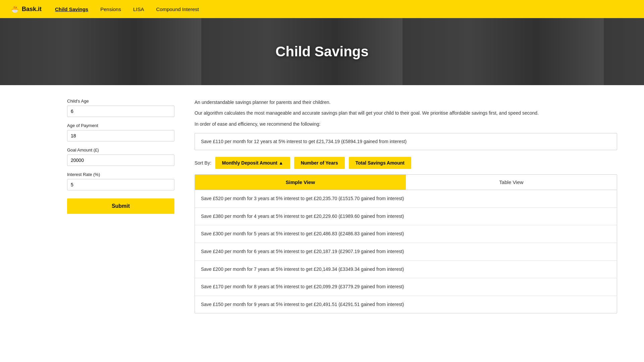  Describe the element at coordinates (121, 174) in the screenshot. I see `label-interest-rate: Interest Rate (%)` at that location.